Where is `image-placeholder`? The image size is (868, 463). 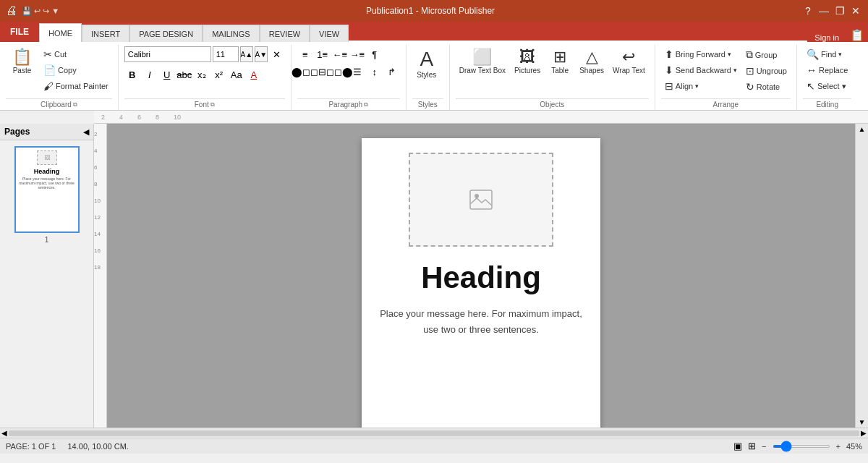
image-placeholder is located at coordinates (481, 200).